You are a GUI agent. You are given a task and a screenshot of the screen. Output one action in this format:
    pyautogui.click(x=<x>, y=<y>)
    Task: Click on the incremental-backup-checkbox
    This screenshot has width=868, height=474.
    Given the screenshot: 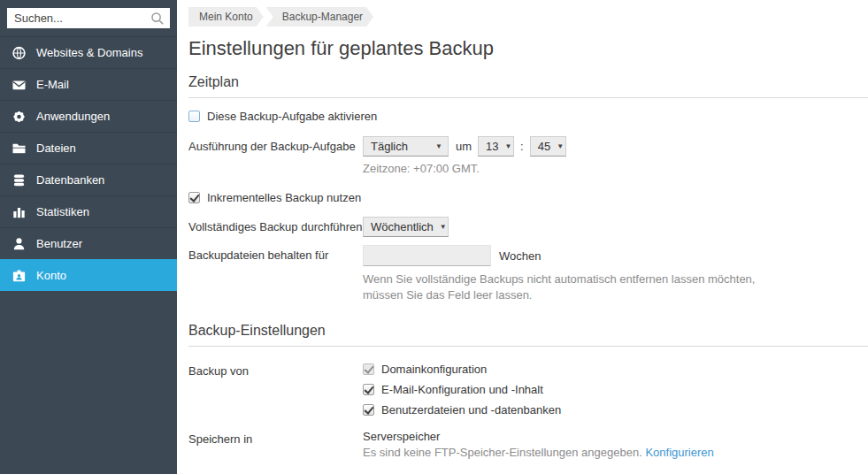 What is the action you would take?
    pyautogui.click(x=195, y=198)
    